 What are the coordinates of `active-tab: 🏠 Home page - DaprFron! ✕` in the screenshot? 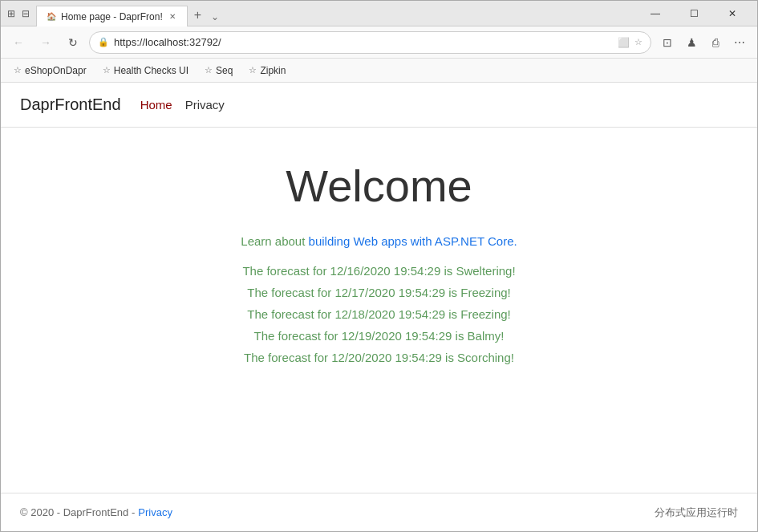 It's located at (112, 16).